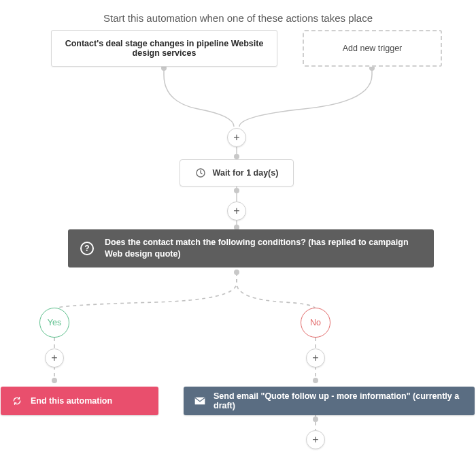 This screenshot has height=454, width=476. Describe the element at coordinates (339, 401) in the screenshot. I see `send-email-label: Send email "Quote follow up - more infor…` at that location.